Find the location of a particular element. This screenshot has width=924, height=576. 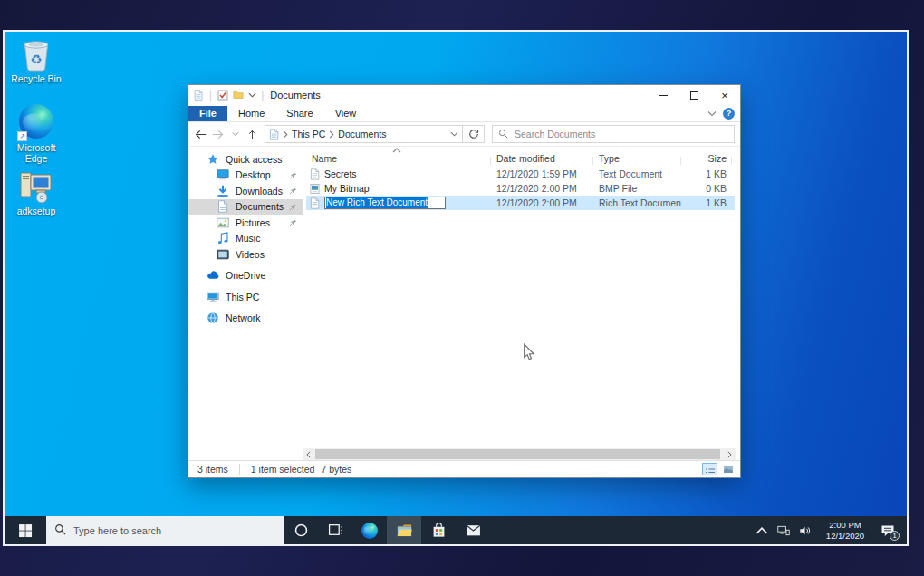

scrollbar-thumb is located at coordinates (518, 455).